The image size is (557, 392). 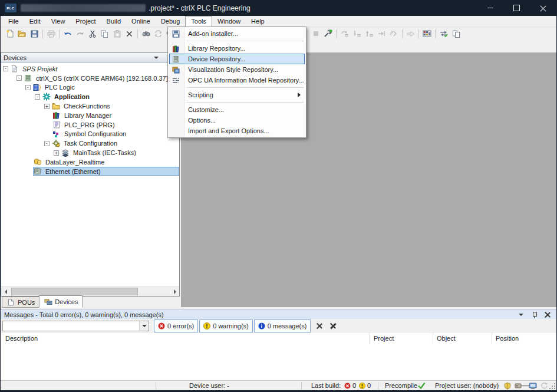 What do you see at coordinates (34, 34) in the screenshot?
I see `save-icon` at bounding box center [34, 34].